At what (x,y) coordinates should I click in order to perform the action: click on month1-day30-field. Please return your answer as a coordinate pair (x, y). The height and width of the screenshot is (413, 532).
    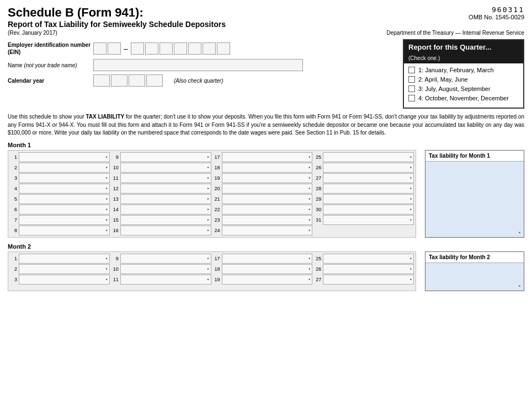
    Looking at the image, I should click on (369, 210).